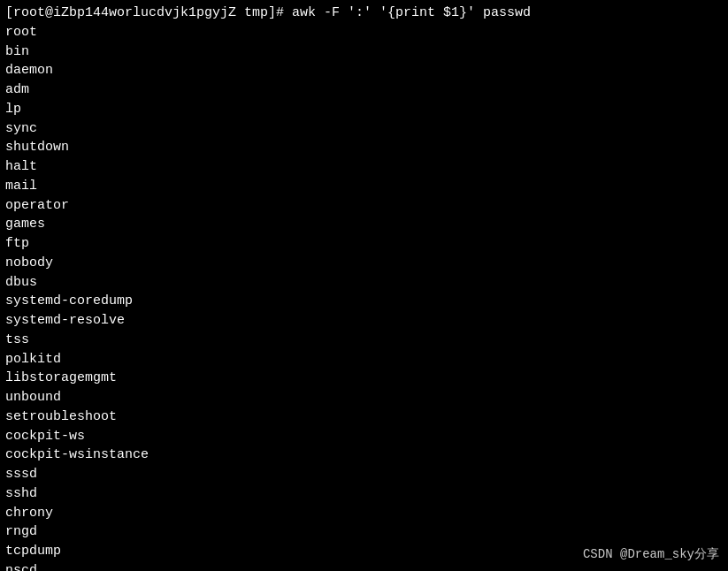 Image resolution: width=728 pixels, height=571 pixels. I want to click on output-line: operator, so click(364, 206).